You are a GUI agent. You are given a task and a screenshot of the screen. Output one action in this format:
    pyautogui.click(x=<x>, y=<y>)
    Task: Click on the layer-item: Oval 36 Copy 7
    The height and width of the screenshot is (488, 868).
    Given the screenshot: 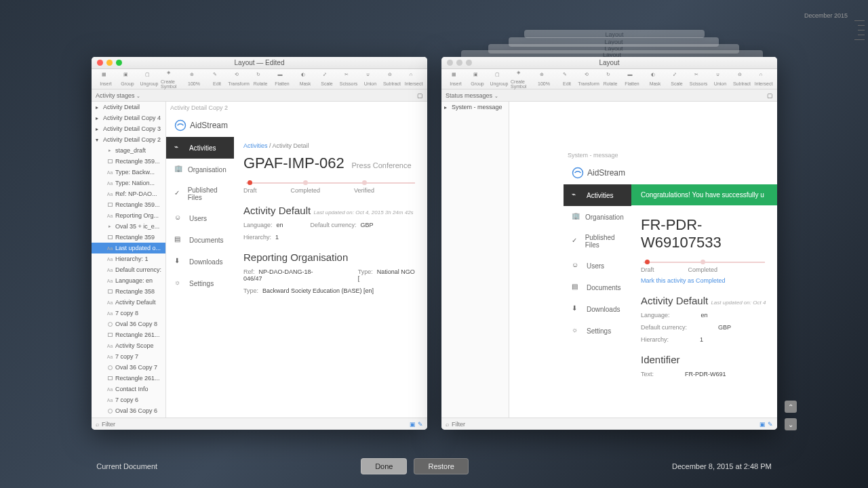 What is the action you would take?
    pyautogui.click(x=129, y=367)
    